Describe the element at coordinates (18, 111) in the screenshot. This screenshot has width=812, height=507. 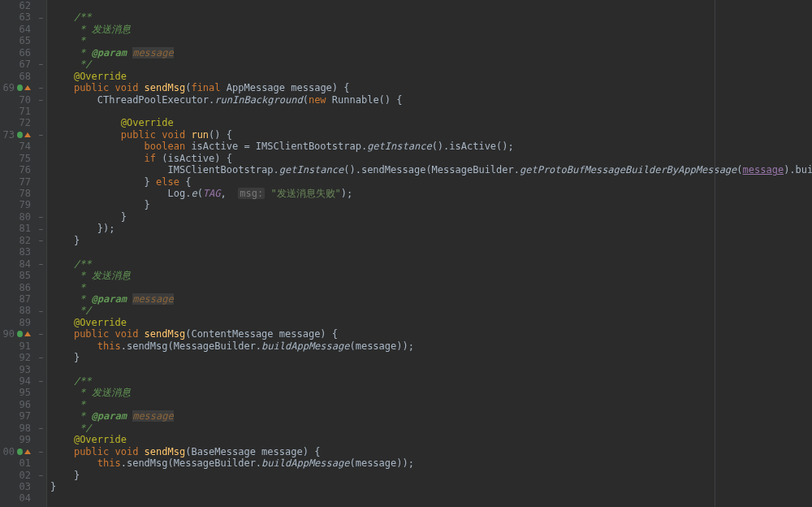
I see `gutter-row: 71` at that location.